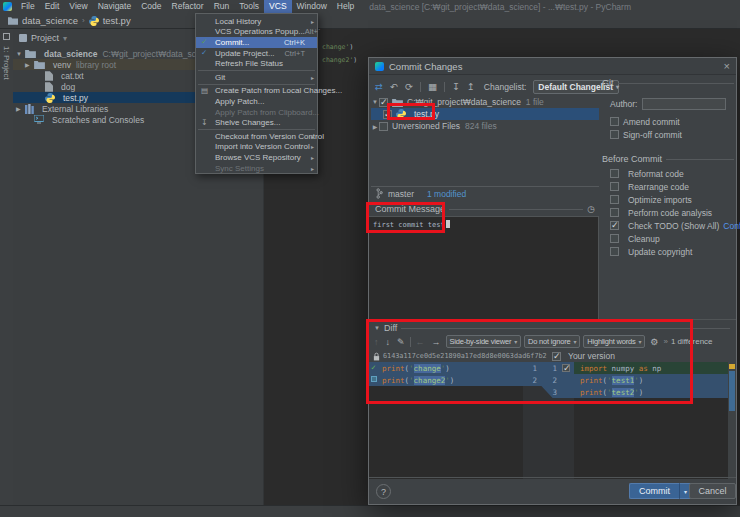 The width and height of the screenshot is (740, 517). What do you see at coordinates (471, 86) in the screenshot?
I see `collapse-all-icon: ↥` at bounding box center [471, 86].